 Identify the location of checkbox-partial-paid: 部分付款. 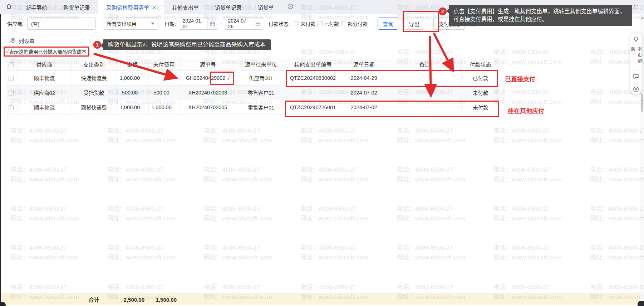
(354, 24).